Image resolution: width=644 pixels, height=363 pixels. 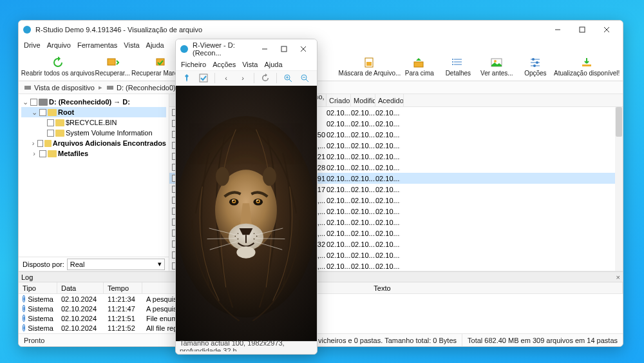 I want to click on scrollbar-thumb, so click(x=619, y=122).